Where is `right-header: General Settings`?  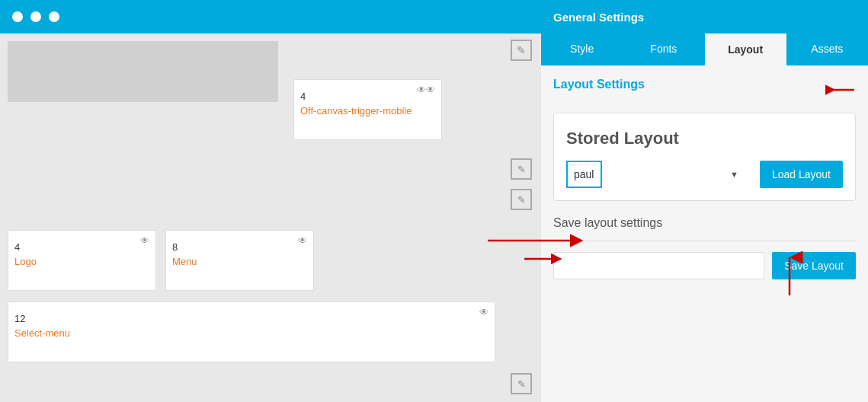
right-header: General Settings is located at coordinates (704, 17).